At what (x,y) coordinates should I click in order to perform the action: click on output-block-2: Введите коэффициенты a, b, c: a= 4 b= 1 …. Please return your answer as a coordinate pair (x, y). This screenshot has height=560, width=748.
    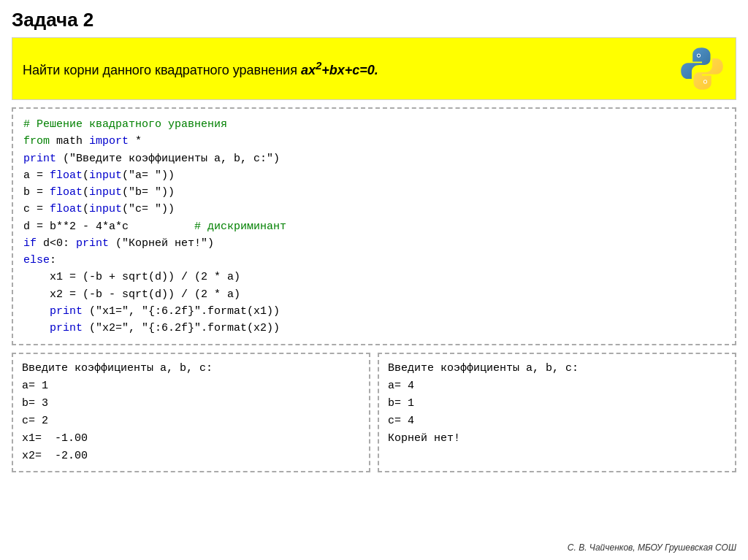
    Looking at the image, I should click on (557, 413).